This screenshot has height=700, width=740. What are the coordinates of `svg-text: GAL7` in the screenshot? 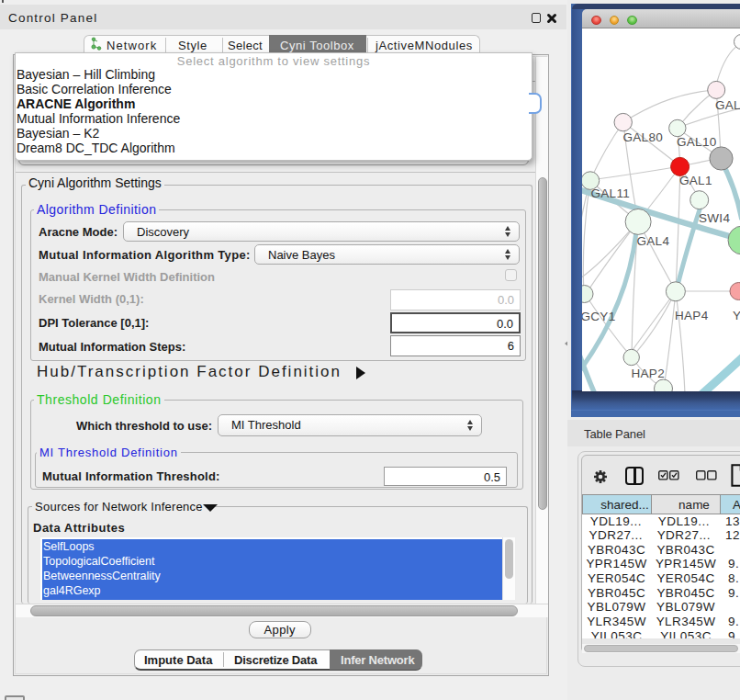 It's located at (727, 105).